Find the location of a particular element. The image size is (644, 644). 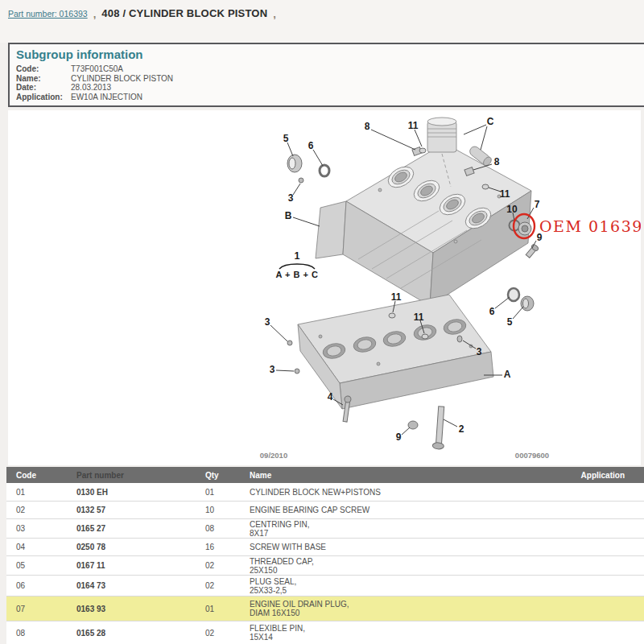

subgroup-field: Date:28.03.2013 is located at coordinates (330, 88).